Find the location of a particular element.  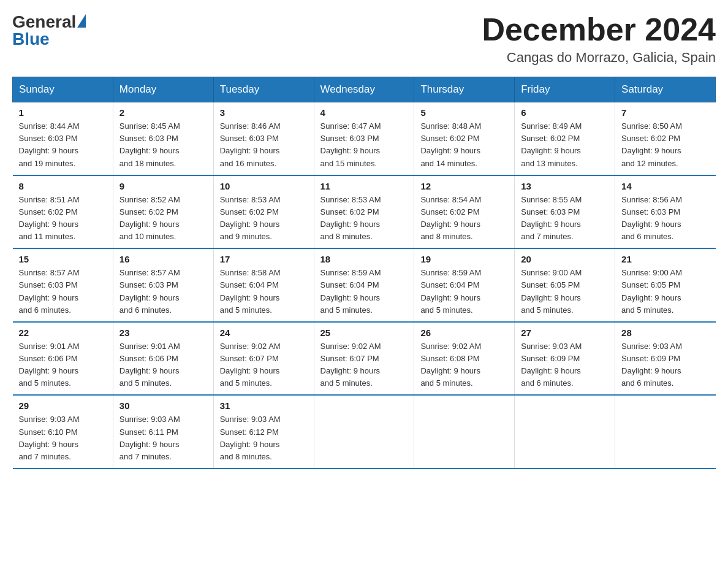

day-number: 10 is located at coordinates (264, 186).